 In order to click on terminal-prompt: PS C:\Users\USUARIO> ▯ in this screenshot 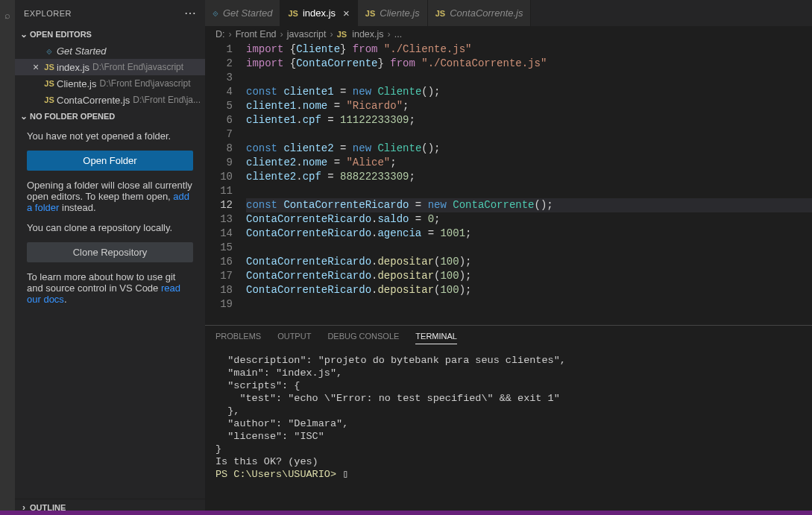, I will do `click(509, 474)`.